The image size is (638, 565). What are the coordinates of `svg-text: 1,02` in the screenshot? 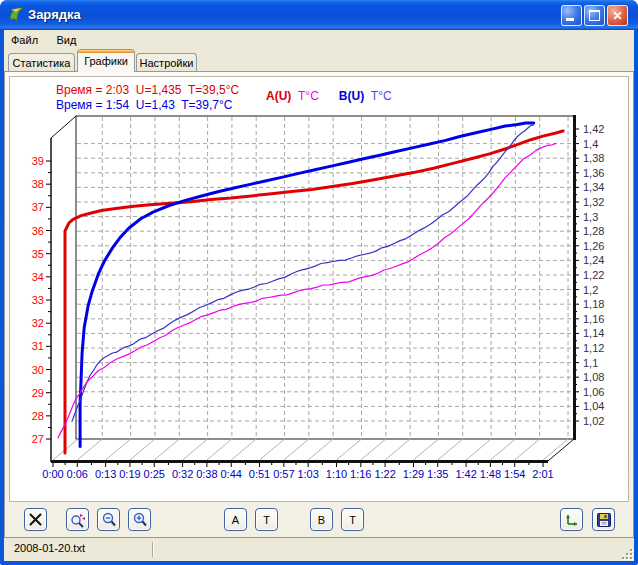 It's located at (594, 421).